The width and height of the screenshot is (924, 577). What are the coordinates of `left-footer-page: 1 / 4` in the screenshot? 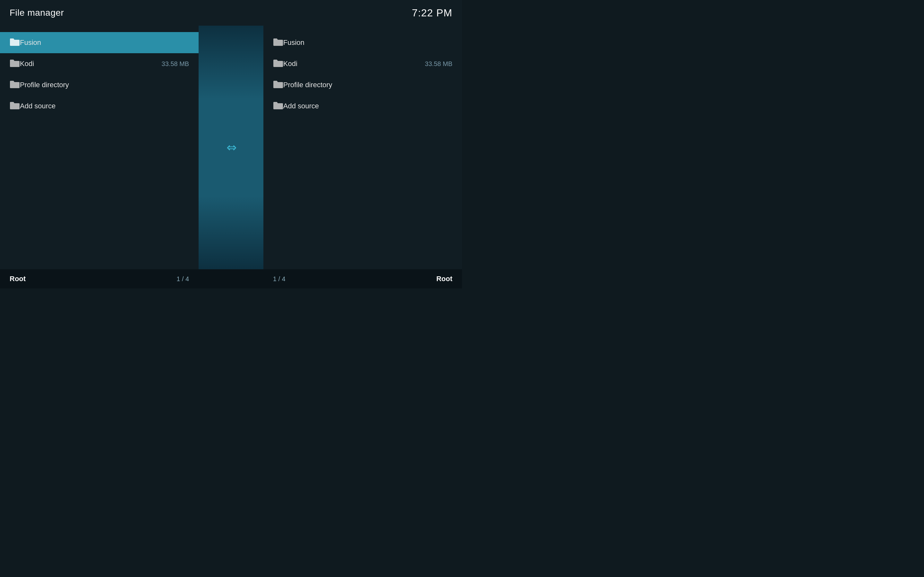 It's located at (183, 279).